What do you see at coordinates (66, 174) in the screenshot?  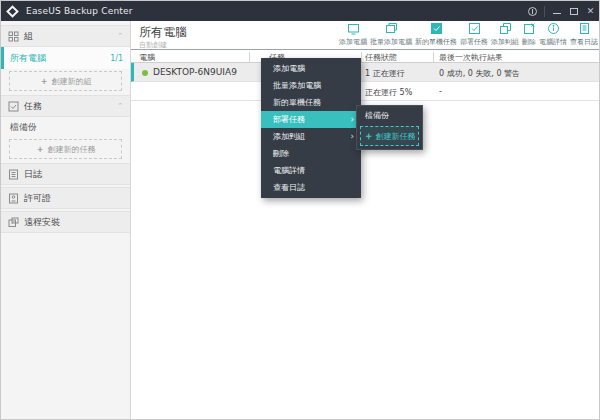 I see `sidebar-item-logs: 日誌` at bounding box center [66, 174].